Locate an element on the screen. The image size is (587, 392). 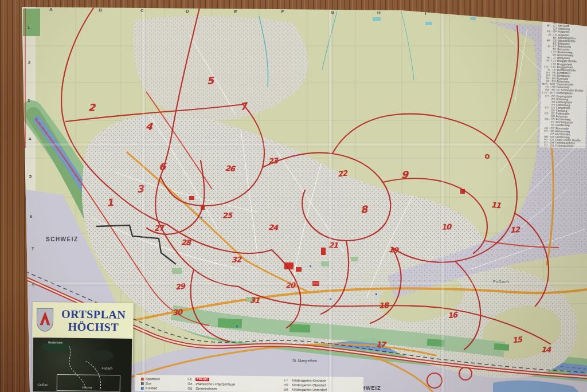
district-number-20: 20 is located at coordinates (290, 285).